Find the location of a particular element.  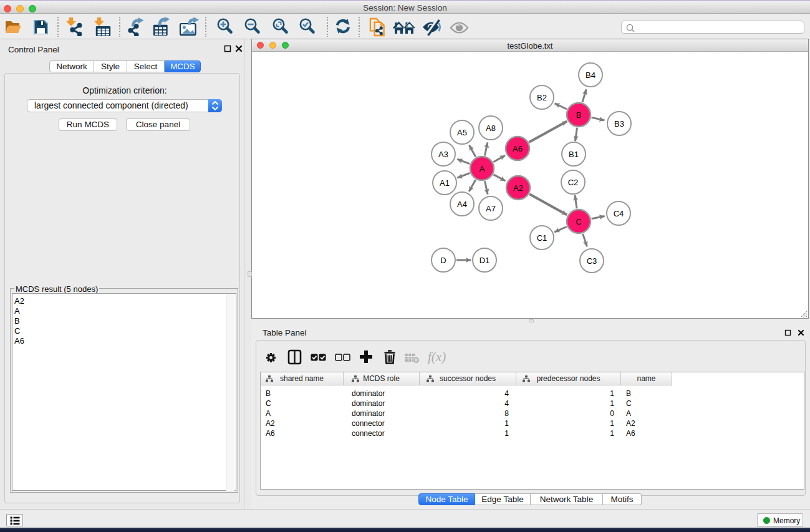

svg-text: D is located at coordinates (443, 261).